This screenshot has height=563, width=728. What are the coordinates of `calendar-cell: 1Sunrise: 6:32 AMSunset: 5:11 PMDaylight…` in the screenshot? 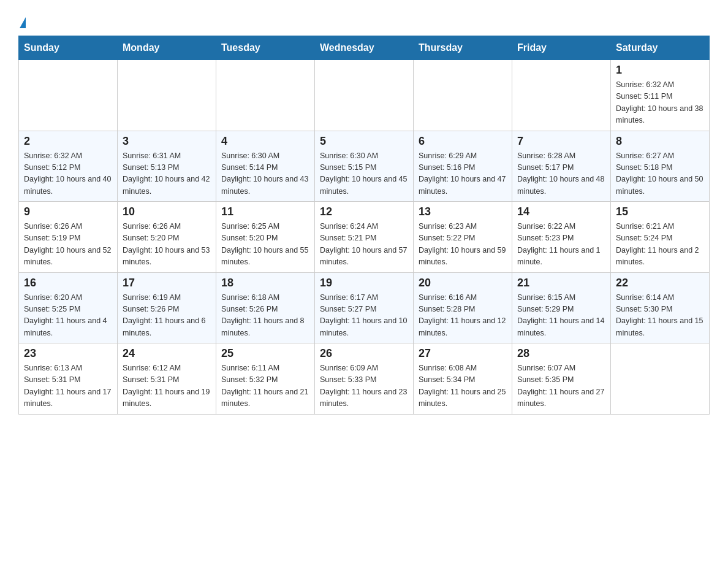 It's located at (661, 96).